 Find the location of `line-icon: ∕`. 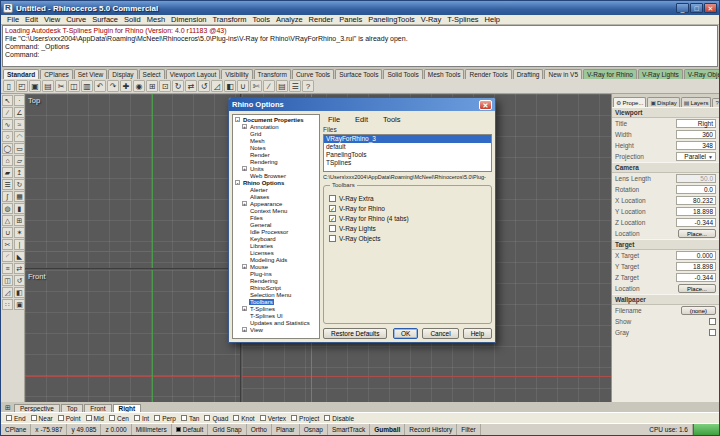

line-icon: ∕ is located at coordinates (8, 112).